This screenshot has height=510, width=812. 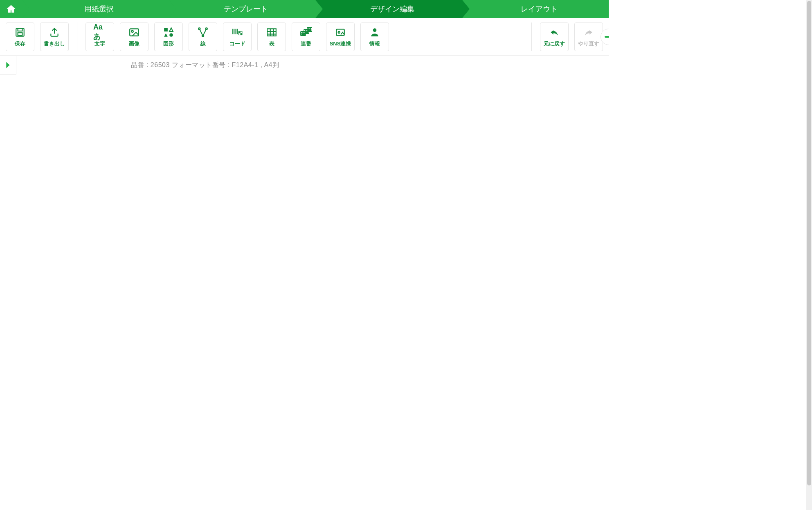 I want to click on shape-icon, so click(x=169, y=32).